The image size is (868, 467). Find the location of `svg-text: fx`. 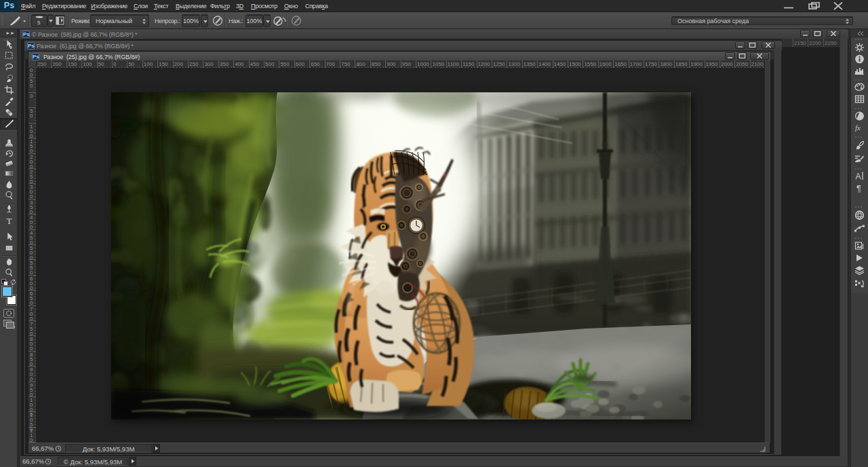

svg-text: fx is located at coordinates (858, 128).